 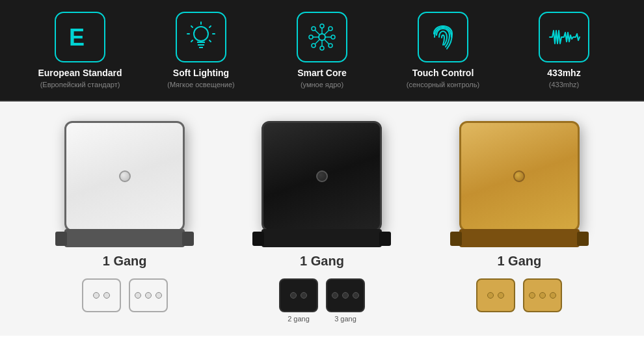 I want to click on variant-black-2gang-box, so click(x=299, y=295).